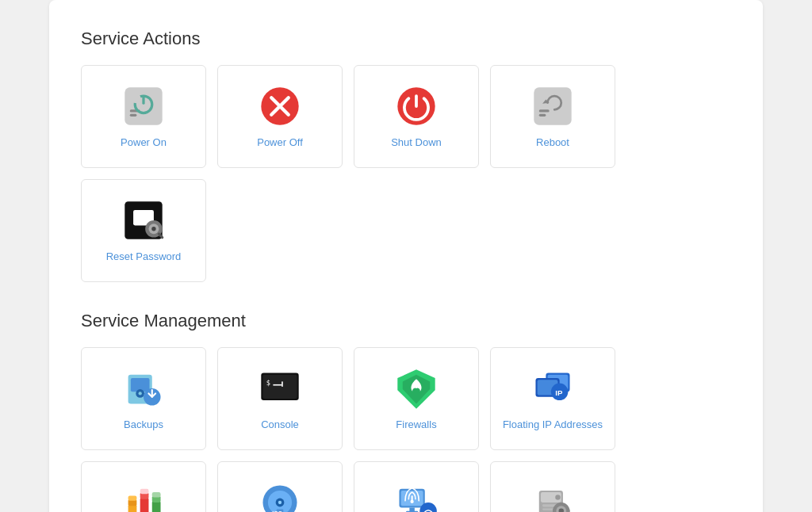  I want to click on card-iso-images: ISO ISO Images, so click(280, 487).